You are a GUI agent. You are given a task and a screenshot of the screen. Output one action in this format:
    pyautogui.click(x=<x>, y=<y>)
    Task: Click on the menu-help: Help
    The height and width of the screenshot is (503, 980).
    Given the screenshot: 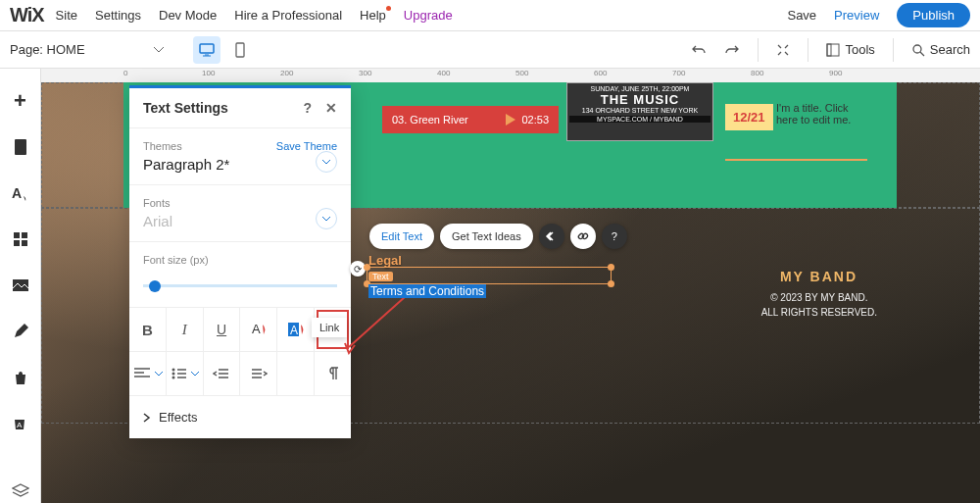 What is the action you would take?
    pyautogui.click(x=372, y=16)
    